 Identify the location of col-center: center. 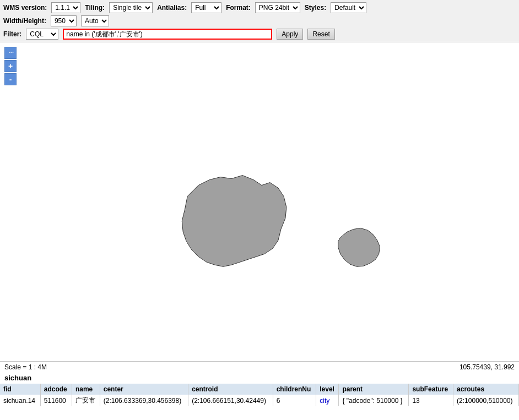
(144, 389).